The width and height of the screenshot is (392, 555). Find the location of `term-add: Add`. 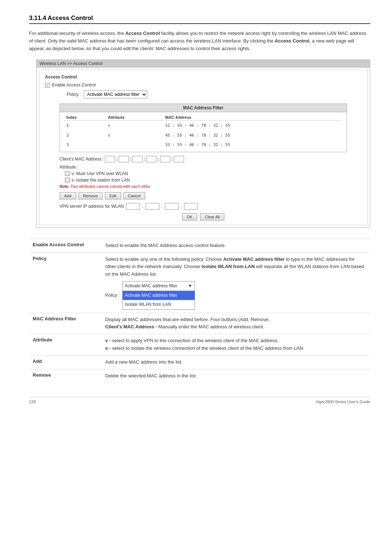

term-add: Add is located at coordinates (65, 362).